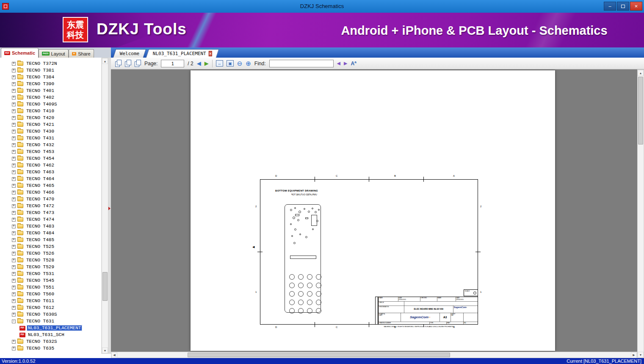 This screenshot has height=364, width=644. What do you see at coordinates (51, 64) in the screenshot?
I see `tree-item: TECNO T372N` at bounding box center [51, 64].